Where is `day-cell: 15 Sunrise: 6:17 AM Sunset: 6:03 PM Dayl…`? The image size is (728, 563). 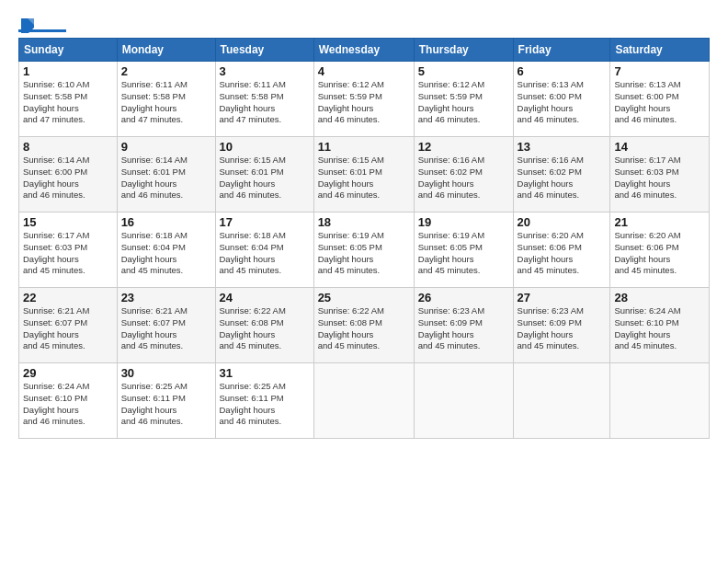 day-cell: 15 Sunrise: 6:17 AM Sunset: 6:03 PM Dayl… is located at coordinates (68, 250).